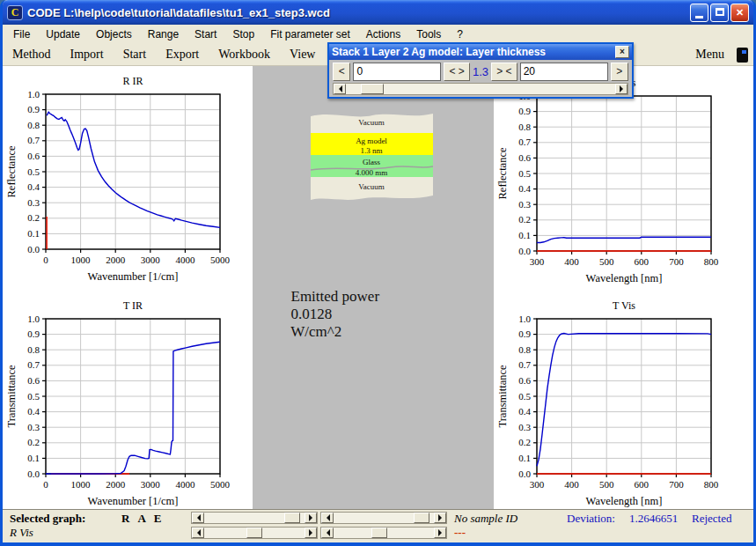 The height and width of the screenshot is (546, 756). Describe the element at coordinates (609, 401) in the screenshot. I see `chart-t-vis: 3004005006007008000.00.10.20.30.40.50.60…` at that location.